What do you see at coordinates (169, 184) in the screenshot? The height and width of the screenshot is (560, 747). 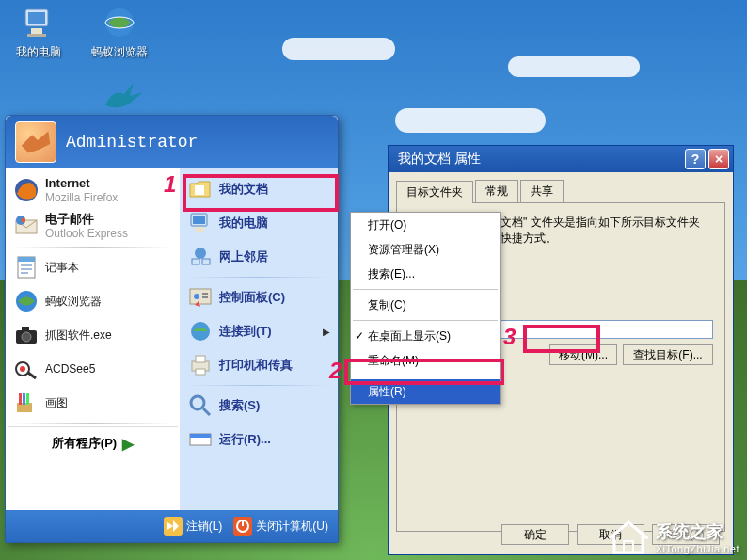 I see `annotation-number-1: 1` at bounding box center [169, 184].